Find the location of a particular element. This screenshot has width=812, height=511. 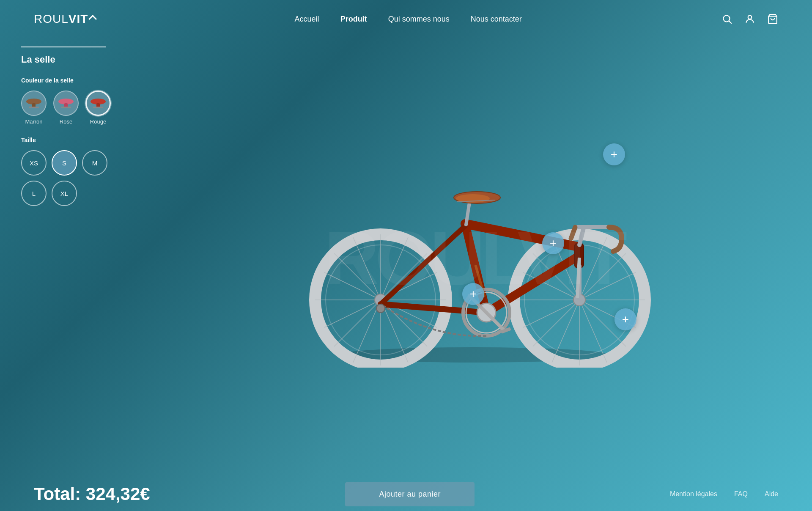

footer-links: Mention légales FAQ Aide is located at coordinates (724, 494).